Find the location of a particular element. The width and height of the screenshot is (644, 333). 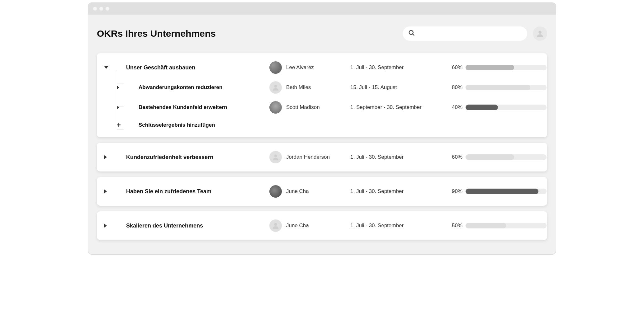

objective-card: Kundenzufriedenheit verbessern Jordan He… is located at coordinates (322, 157).